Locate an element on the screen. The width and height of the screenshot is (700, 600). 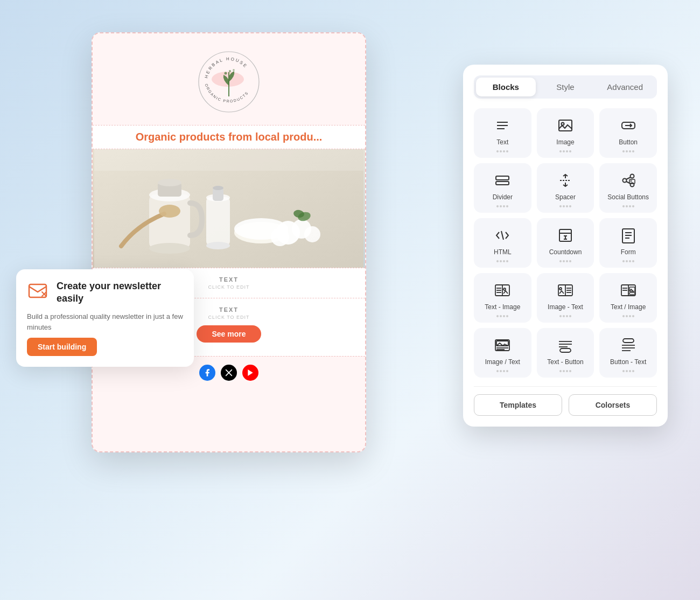
block-spacer: Spacer is located at coordinates (565, 188).